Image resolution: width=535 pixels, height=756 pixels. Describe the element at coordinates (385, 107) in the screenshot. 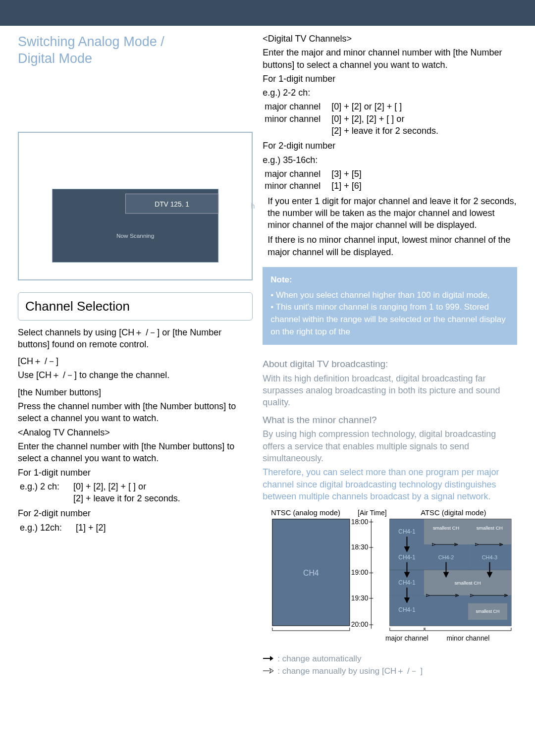

I see `dtv-1d-major-val: [0] + [2] or [2] + [ ]` at that location.